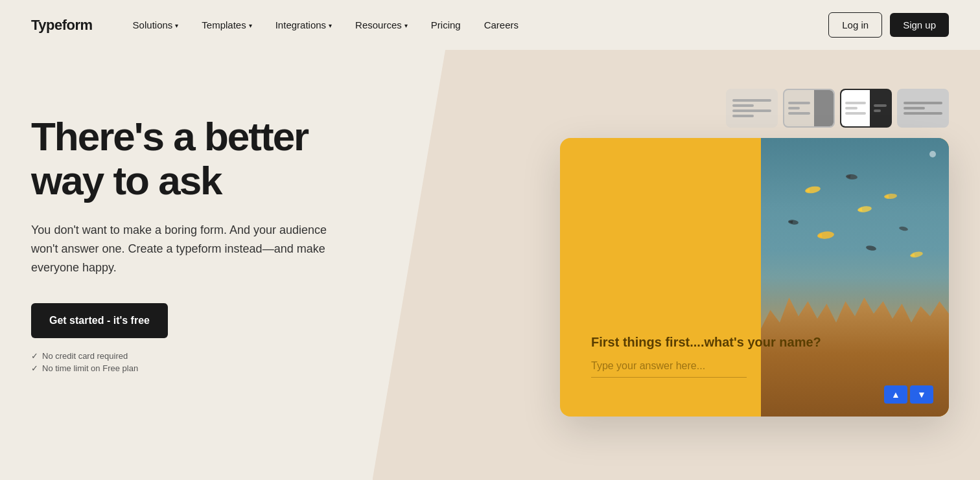 This screenshot has width=980, height=480. Describe the element at coordinates (446, 25) in the screenshot. I see `nav-pricing: Pricing` at that location.